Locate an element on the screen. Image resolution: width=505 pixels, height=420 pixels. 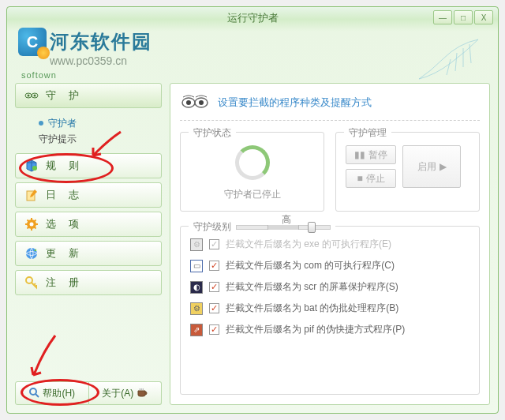
rule-text: 拦截文件后缀名为 scr 的屏幕保护程序(S) is located at coordinates (312, 287).